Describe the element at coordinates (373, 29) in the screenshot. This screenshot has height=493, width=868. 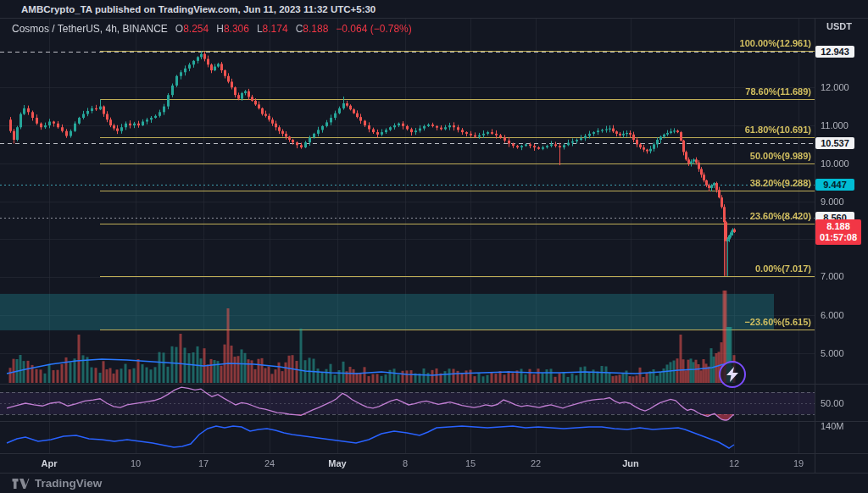
I see `price-change: −0.064 (−0.78%)` at that location.